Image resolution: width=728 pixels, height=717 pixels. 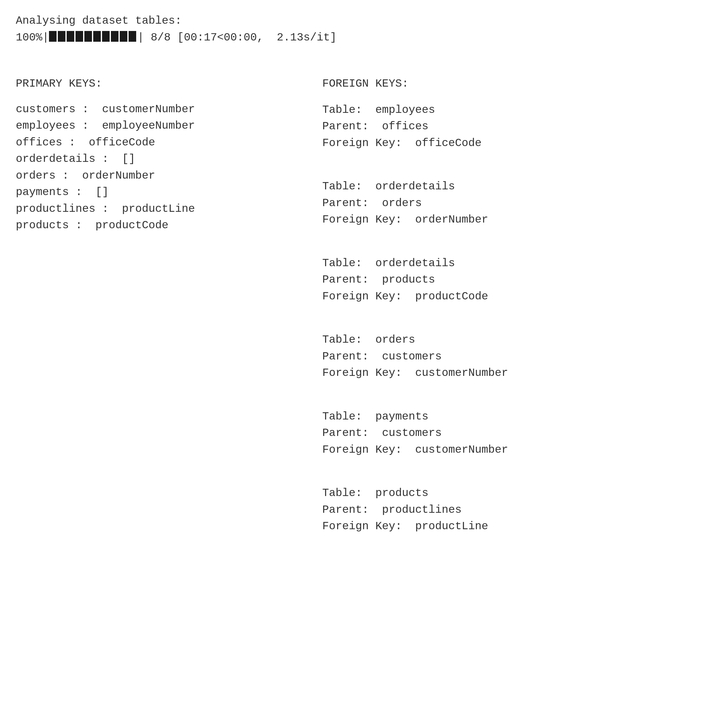 I want to click on foreign-key-block: Table: orderdetailsParent: ordersForeign…, so click(x=517, y=203).